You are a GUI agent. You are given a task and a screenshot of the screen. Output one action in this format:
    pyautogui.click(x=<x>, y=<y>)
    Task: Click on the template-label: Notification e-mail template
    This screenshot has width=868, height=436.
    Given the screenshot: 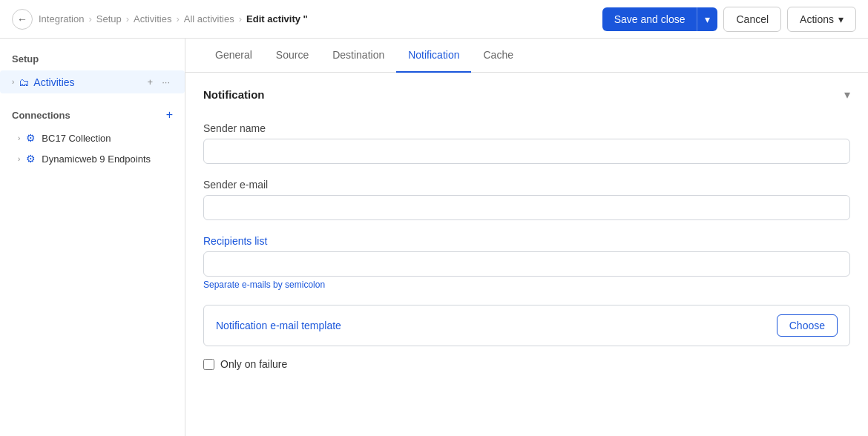 What is the action you would take?
    pyautogui.click(x=279, y=326)
    